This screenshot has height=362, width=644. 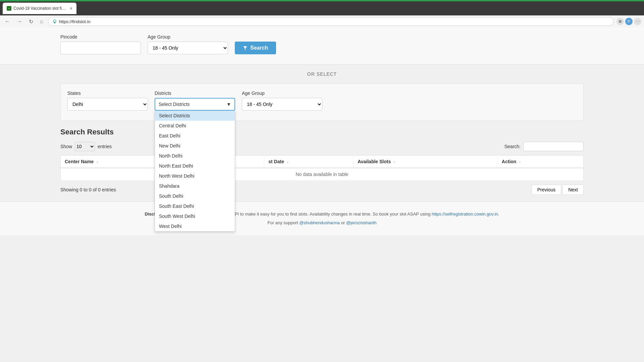 What do you see at coordinates (322, 101) in the screenshot?
I see `district-fields: States Delhi Districts Select Districts …` at bounding box center [322, 101].